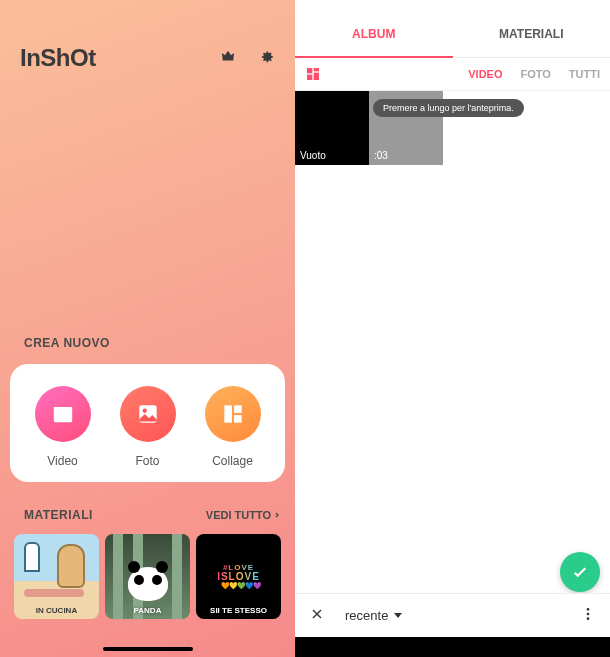 This screenshot has width=610, height=657. What do you see at coordinates (148, 610) in the screenshot?
I see `material-caption: PANDA` at bounding box center [148, 610].